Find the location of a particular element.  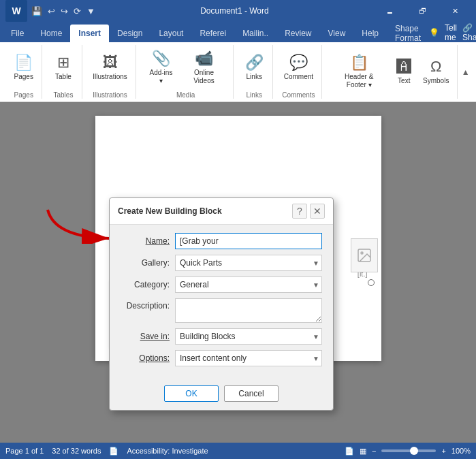

options-select-wrapper: Insert content only Insert content in it… is located at coordinates (249, 358).